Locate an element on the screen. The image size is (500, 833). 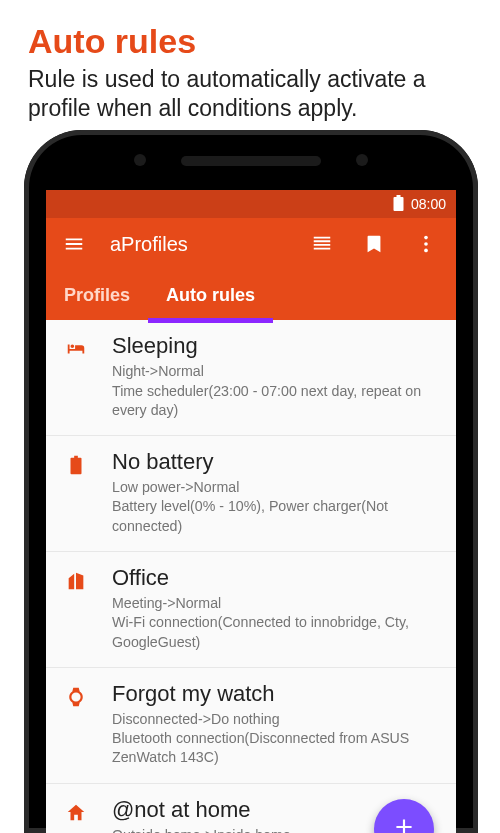
tab-bar: Profiles Auto rules is located at coordinates (251, 295).